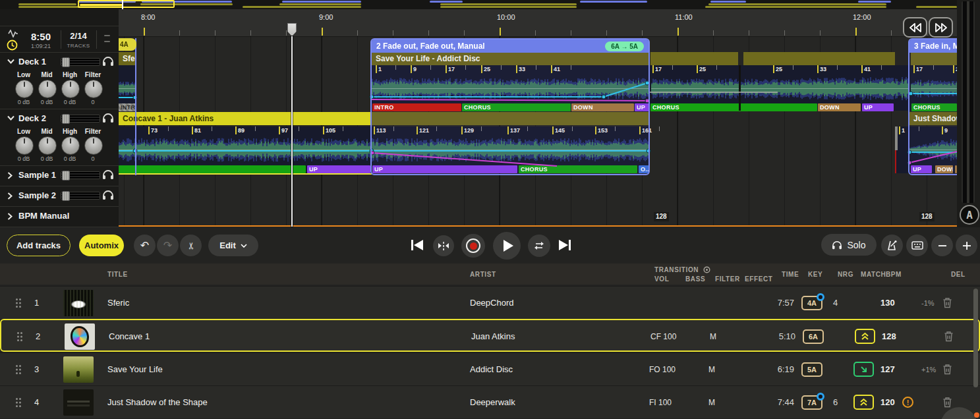  What do you see at coordinates (32, 62) in the screenshot?
I see `panel-label: Deck 1` at bounding box center [32, 62].